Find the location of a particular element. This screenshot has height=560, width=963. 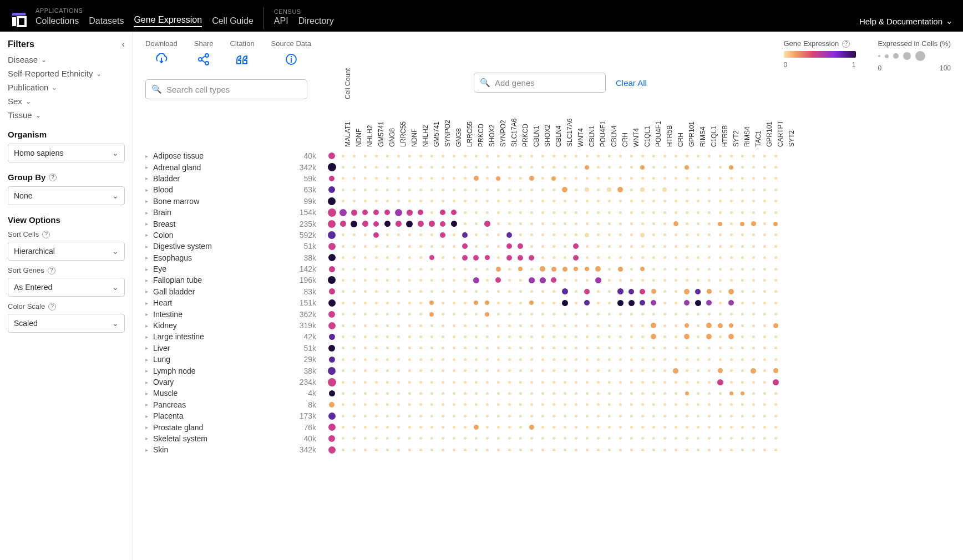

citation-button: Citation is located at coordinates (242, 53).